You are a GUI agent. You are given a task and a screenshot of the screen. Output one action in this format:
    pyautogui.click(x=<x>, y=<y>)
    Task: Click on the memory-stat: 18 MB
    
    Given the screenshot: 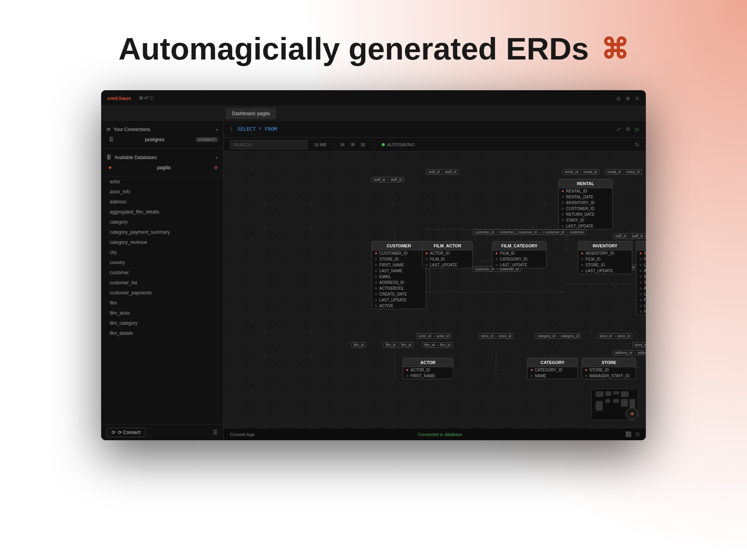 What is the action you would take?
    pyautogui.click(x=320, y=145)
    